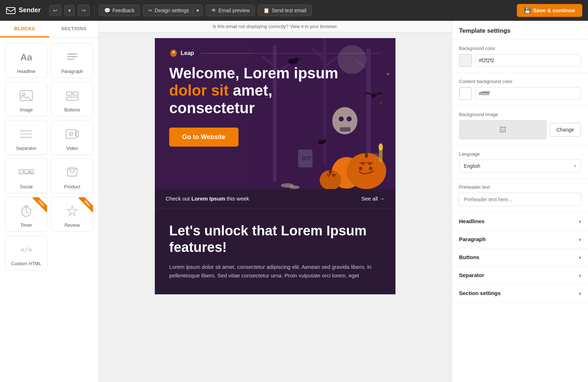  Describe the element at coordinates (26, 214) in the screenshot. I see `block-timer: Timer` at that location.